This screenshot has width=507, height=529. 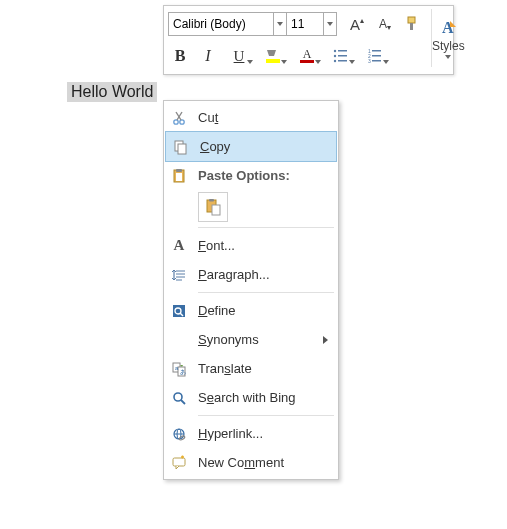 What do you see at coordinates (179, 434) in the screenshot?
I see `hyperlink-icon` at bounding box center [179, 434].